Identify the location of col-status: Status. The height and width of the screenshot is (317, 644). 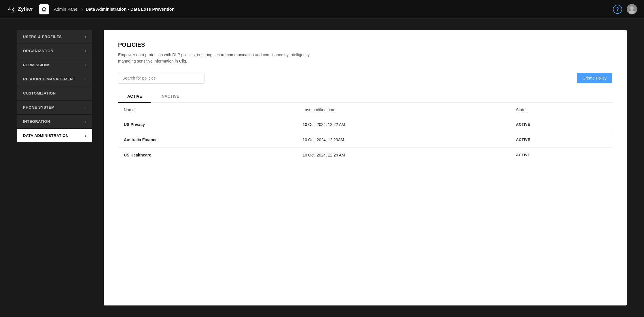
(561, 110).